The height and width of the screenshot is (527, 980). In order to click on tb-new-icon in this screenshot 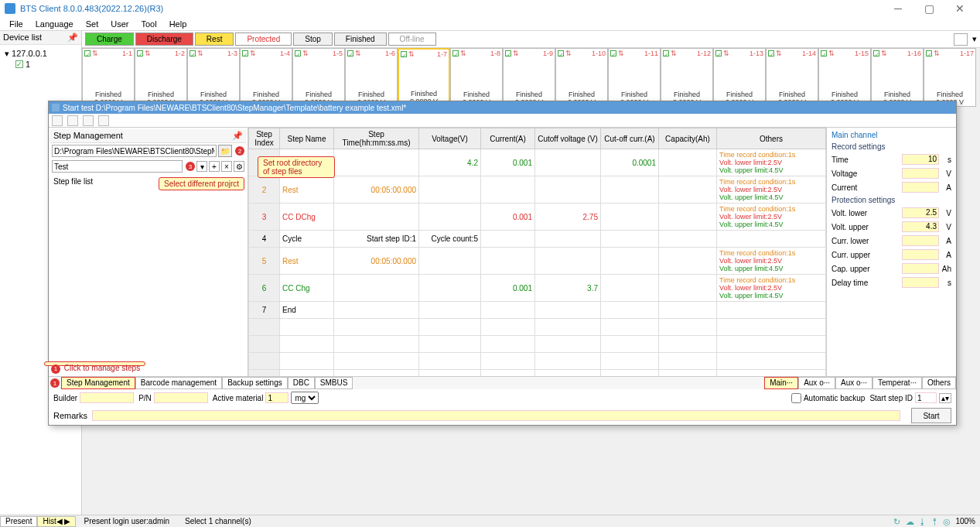, I will do `click(57, 121)`.